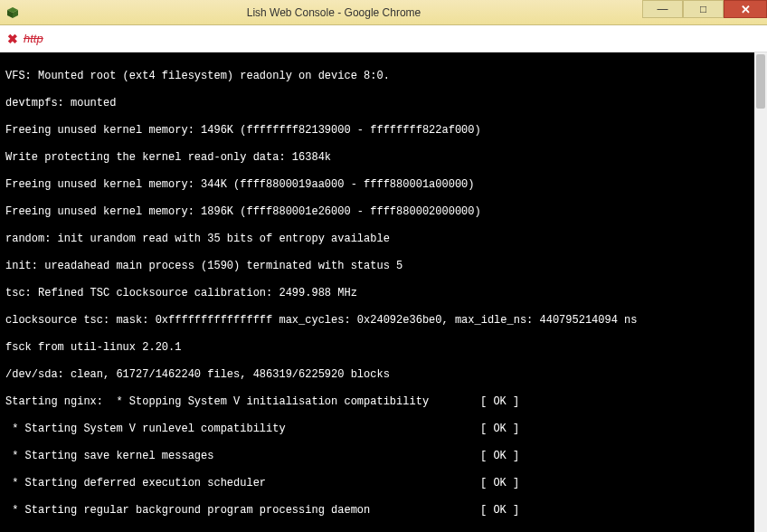 The image size is (767, 532). I want to click on scrollbar, so click(761, 292).